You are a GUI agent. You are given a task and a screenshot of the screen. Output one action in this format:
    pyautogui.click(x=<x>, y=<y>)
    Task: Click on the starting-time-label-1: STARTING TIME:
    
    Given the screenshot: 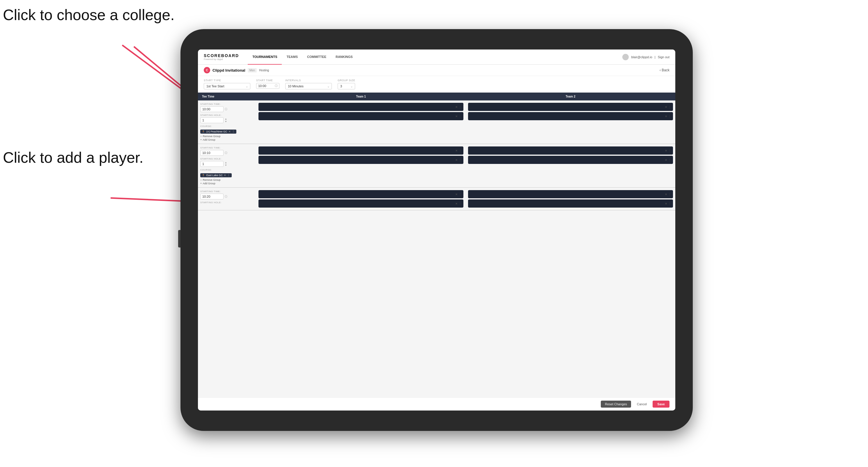 What is the action you would take?
    pyautogui.click(x=227, y=104)
    